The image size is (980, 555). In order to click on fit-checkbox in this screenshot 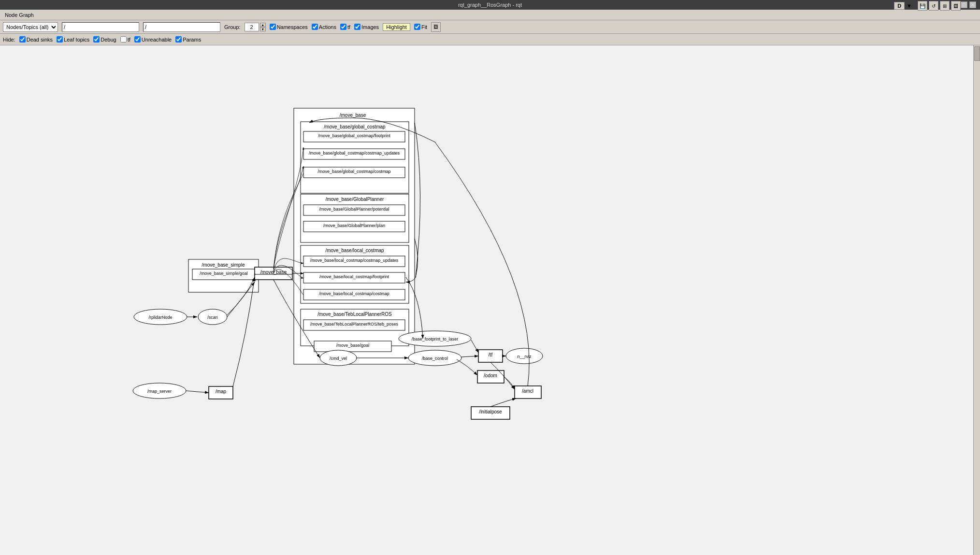, I will do `click(418, 27)`.